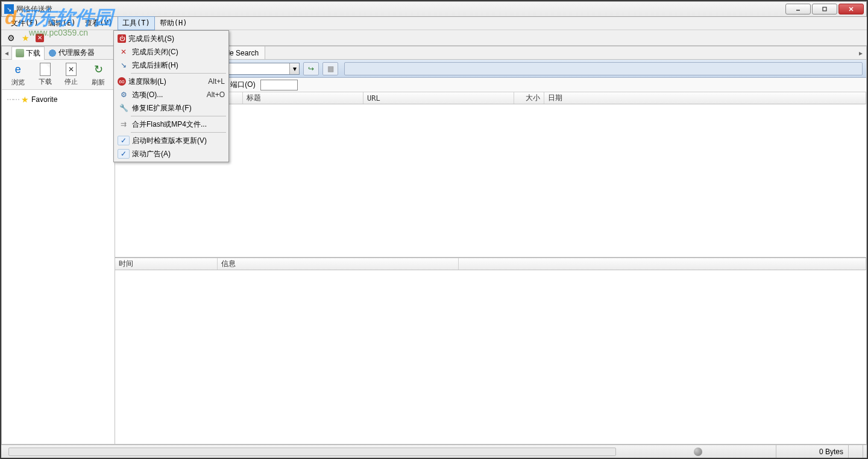  I want to click on tool-label: 停止, so click(71, 82).